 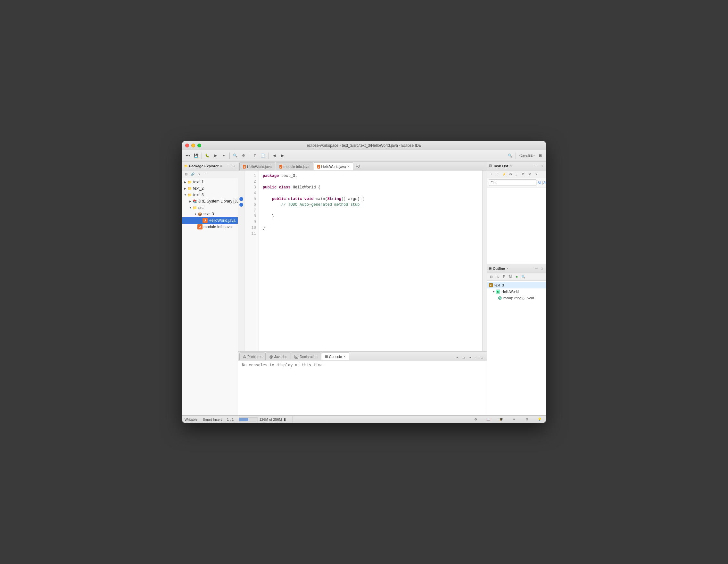 What do you see at coordinates (511, 174) in the screenshot?
I see `task-sort-btn: ⚙` at bounding box center [511, 174].